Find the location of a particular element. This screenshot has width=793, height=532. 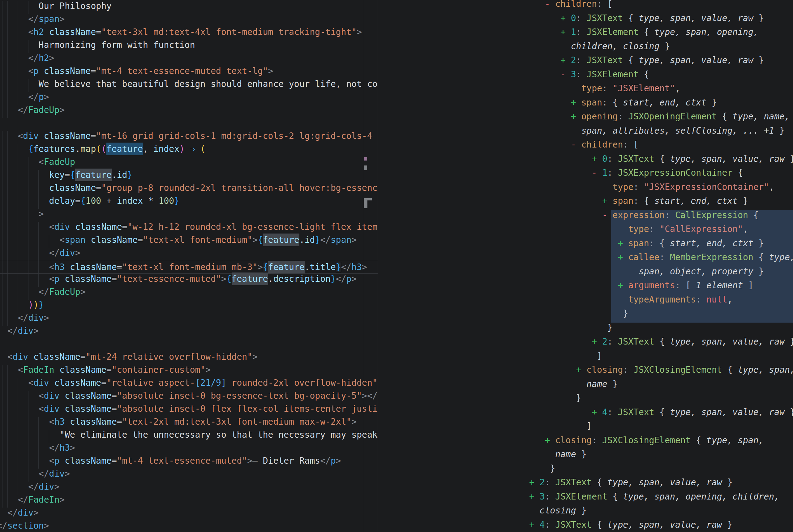

code-line: <span className="text-xl font-medium">{f… is located at coordinates (189, 241).